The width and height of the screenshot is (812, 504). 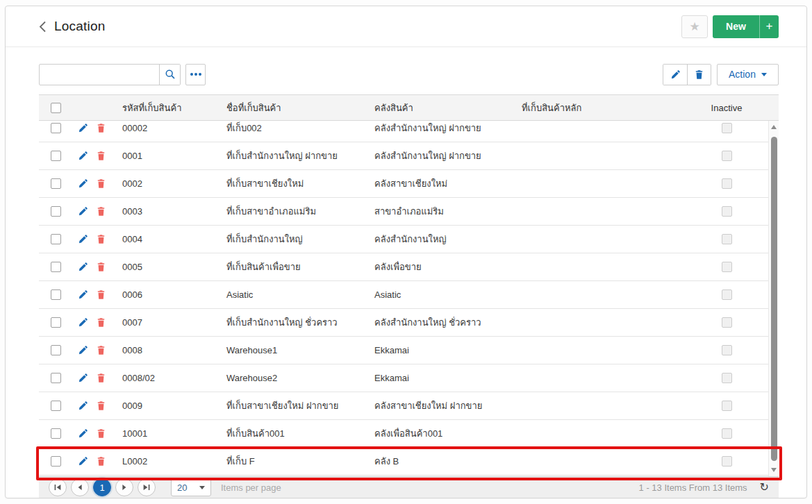 What do you see at coordinates (58, 487) in the screenshot?
I see `first-page-button` at bounding box center [58, 487].